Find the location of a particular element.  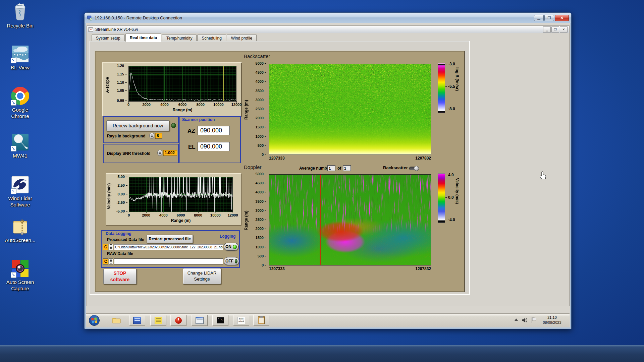

stop-line2: software is located at coordinates (120, 280).